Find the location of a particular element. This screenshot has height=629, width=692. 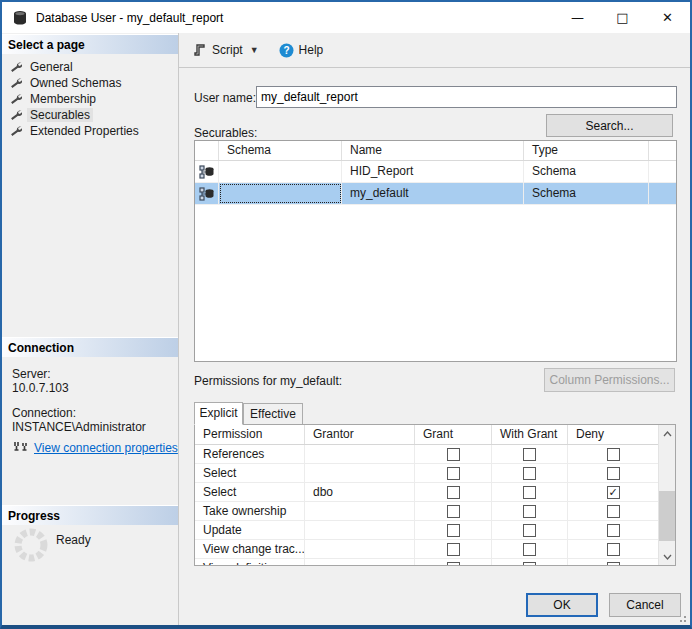

script-button-label: Script is located at coordinates (228, 50).